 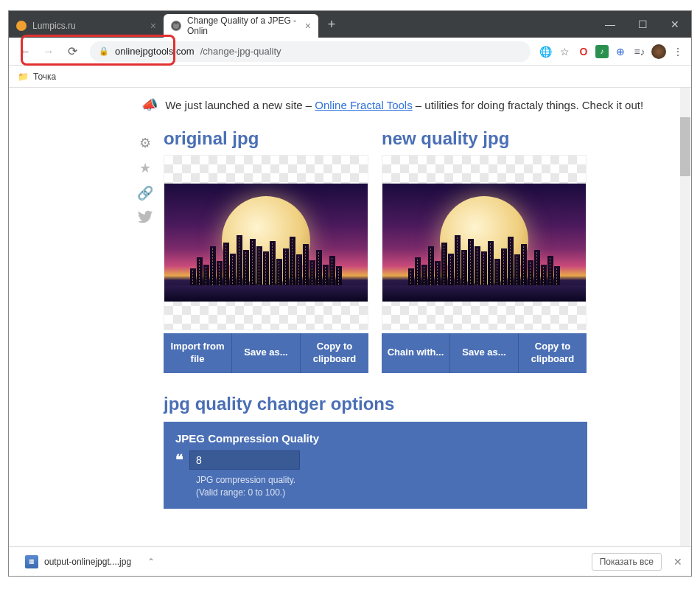 What do you see at coordinates (32, 562) in the screenshot?
I see `file-icon: ▦` at bounding box center [32, 562].